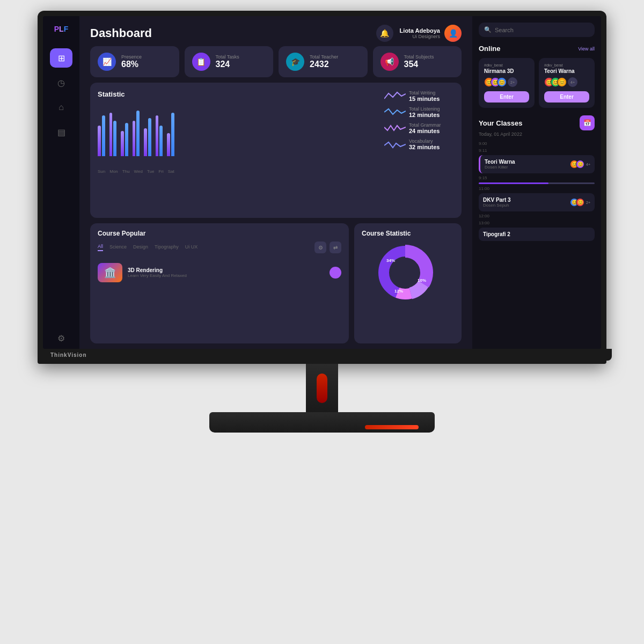  I want to click on classes-section: Your Classes 📅 Today, 01 April 2022 9:00…, so click(537, 229).